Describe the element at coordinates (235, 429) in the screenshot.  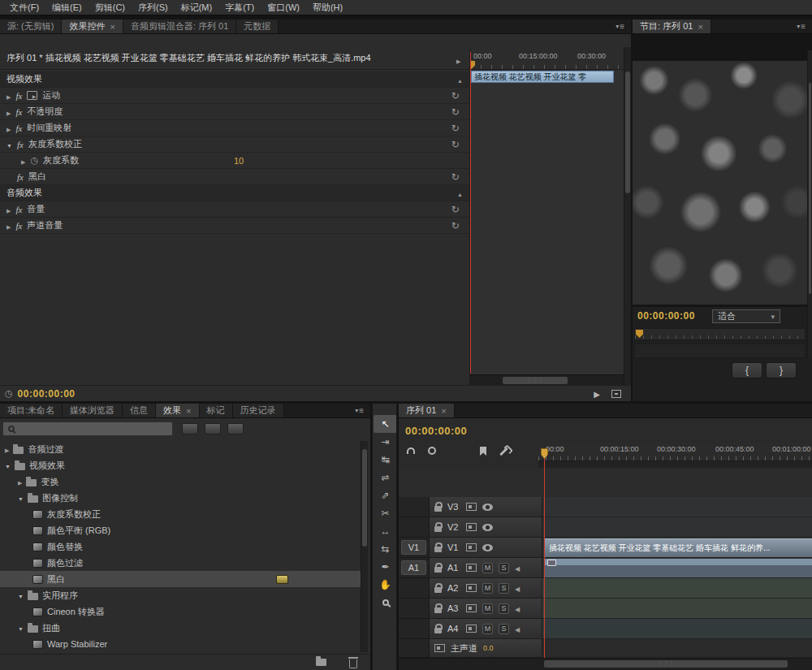
I see `yuv-effects-filter-icon` at that location.